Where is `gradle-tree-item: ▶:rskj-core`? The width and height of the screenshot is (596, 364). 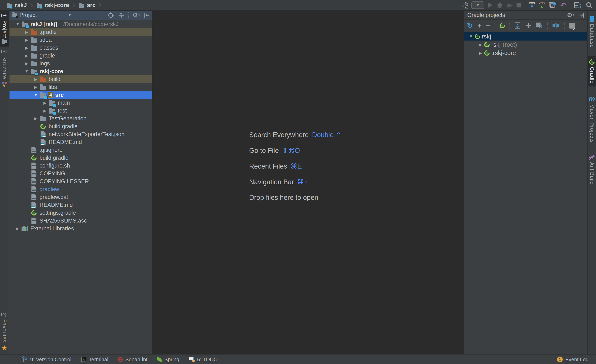
gradle-tree-item: ▶:rskj-core is located at coordinates (526, 53).